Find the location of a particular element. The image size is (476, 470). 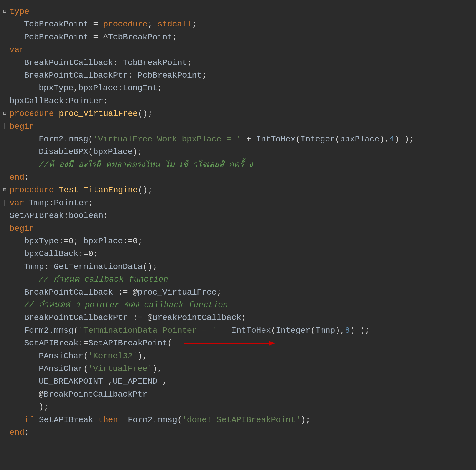

line: ⊟procedure Test_TitanEngine(); is located at coordinates (238, 190).